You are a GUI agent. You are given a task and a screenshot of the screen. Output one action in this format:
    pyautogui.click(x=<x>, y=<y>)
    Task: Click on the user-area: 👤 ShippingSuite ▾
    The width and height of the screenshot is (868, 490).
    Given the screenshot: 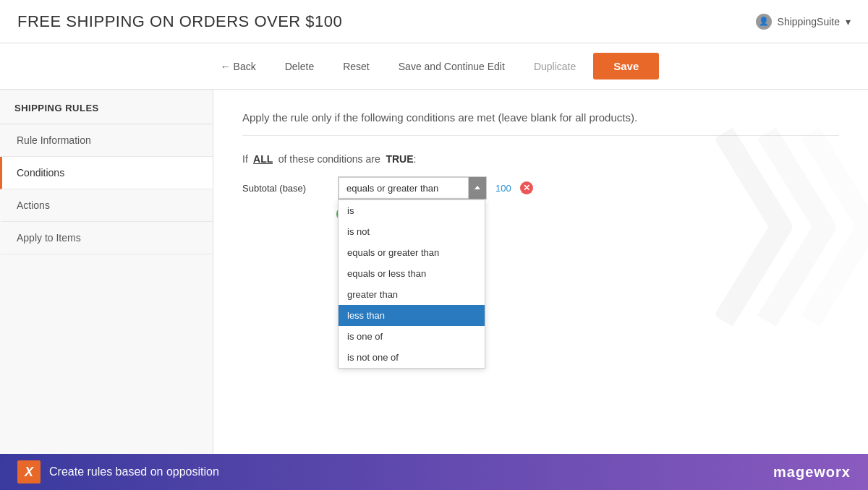 What is the action you would take?
    pyautogui.click(x=803, y=22)
    